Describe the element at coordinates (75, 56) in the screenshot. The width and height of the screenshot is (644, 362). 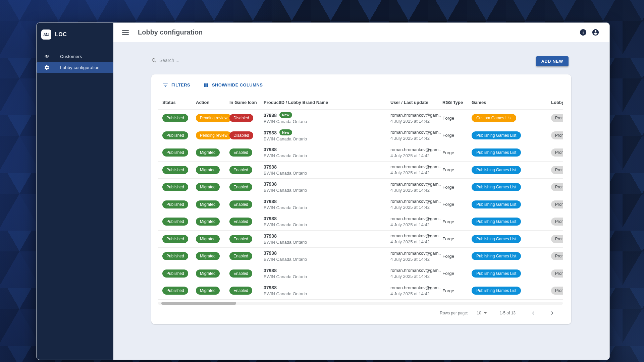
I see `sidebar-item-customers: Customers` at that location.